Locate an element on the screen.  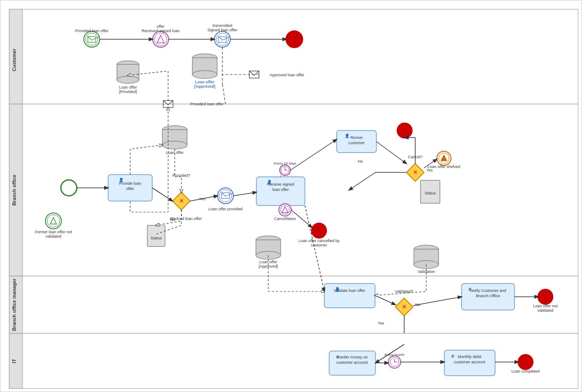
label-signed-transmitted: Signed loan offer is located at coordinates (222, 30).